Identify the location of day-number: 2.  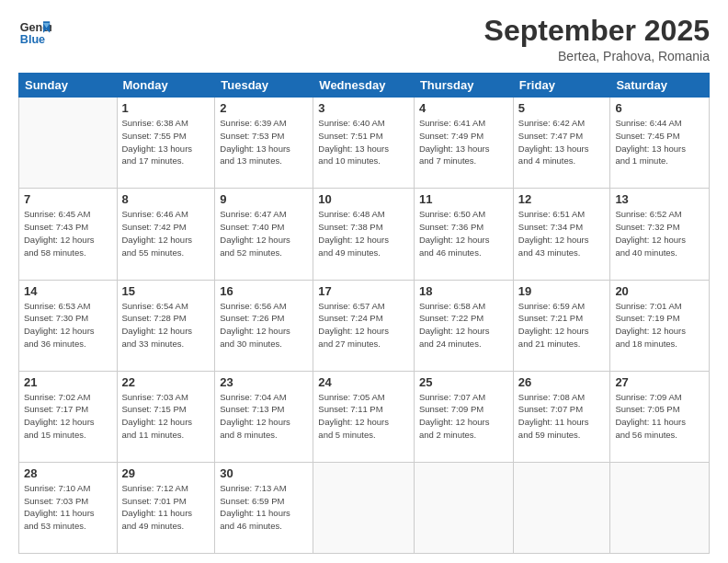
(264, 109).